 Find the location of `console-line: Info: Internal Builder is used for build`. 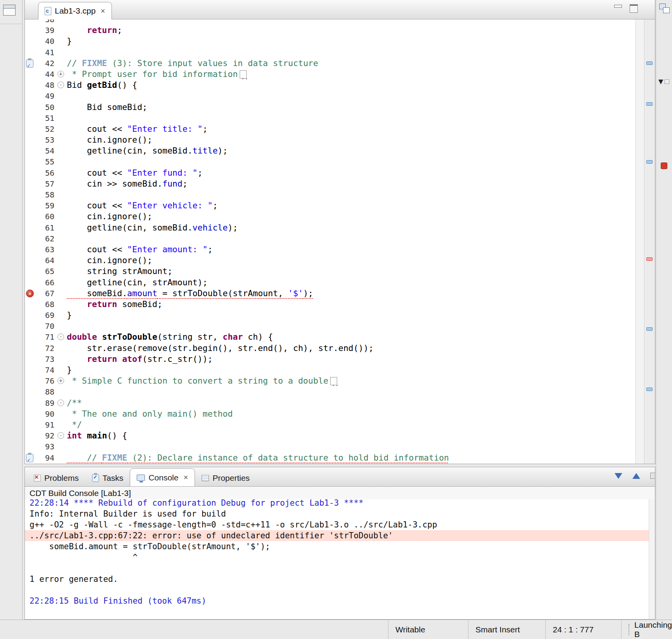

console-line: Info: Internal Builder is used for build is located at coordinates (340, 514).